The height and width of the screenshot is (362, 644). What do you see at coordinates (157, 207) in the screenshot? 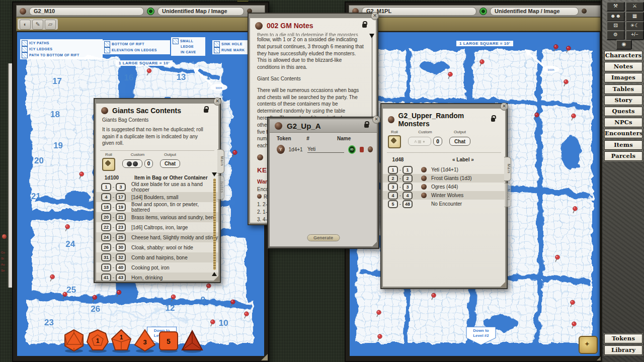
I see `table-row: 18-19Bowl and spoon, tin or pewter, batt…` at bounding box center [157, 207].